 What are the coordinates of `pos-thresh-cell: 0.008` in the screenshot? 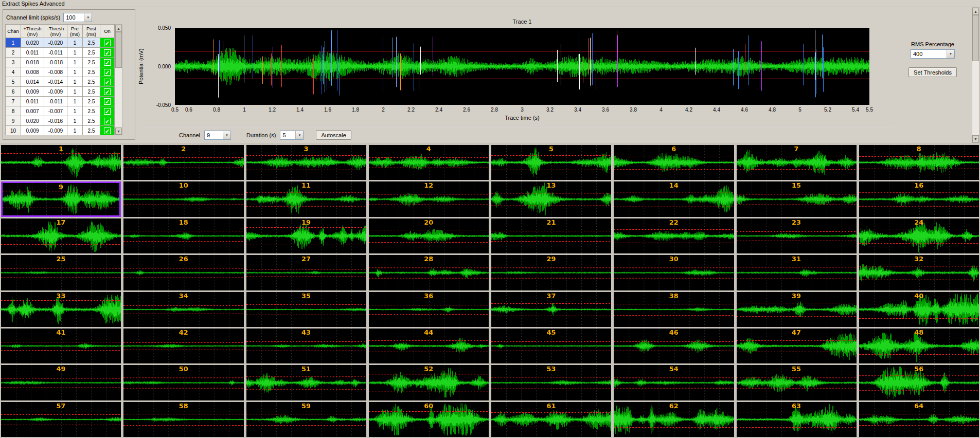 It's located at (33, 72).